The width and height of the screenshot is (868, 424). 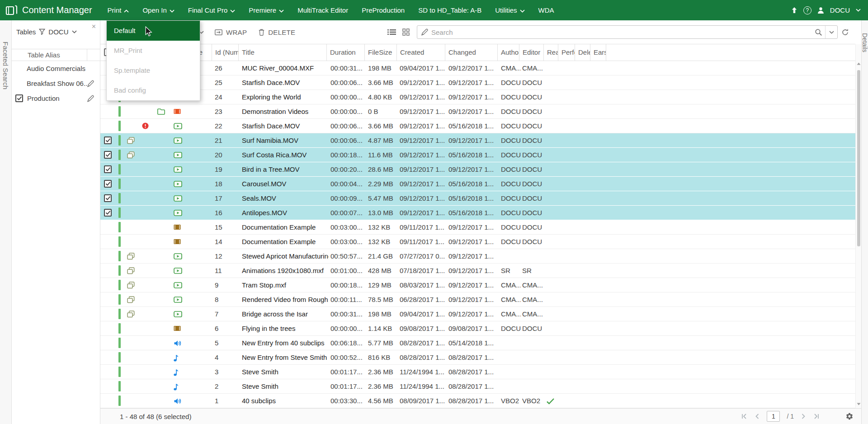 I want to click on filter-funnel-icon, so click(x=42, y=32).